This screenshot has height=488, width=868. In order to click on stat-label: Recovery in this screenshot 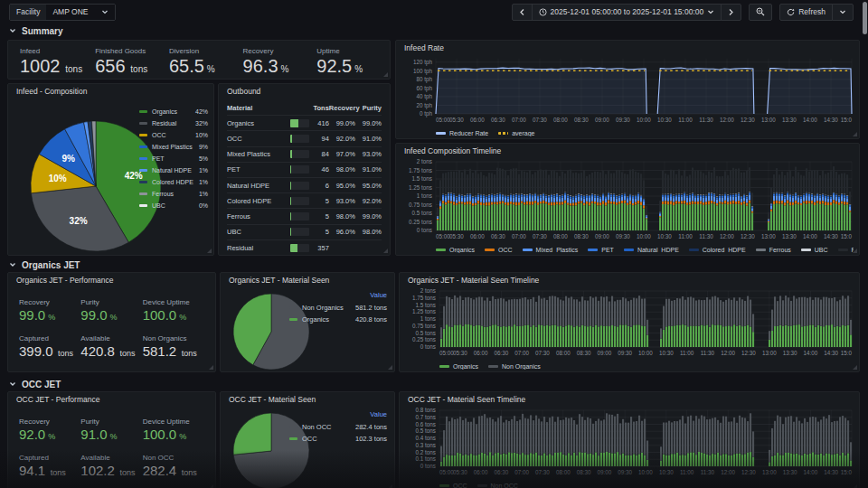, I will do `click(274, 51)`.